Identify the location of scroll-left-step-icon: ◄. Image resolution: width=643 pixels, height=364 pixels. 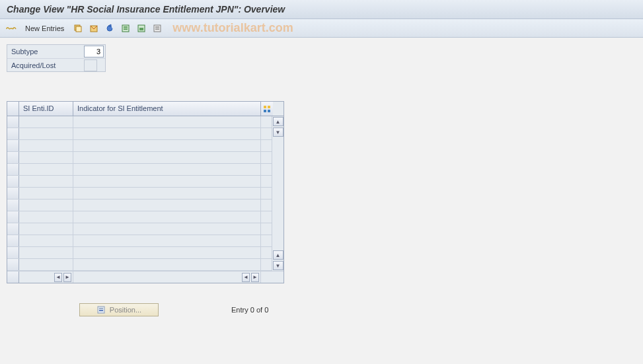
(246, 277).